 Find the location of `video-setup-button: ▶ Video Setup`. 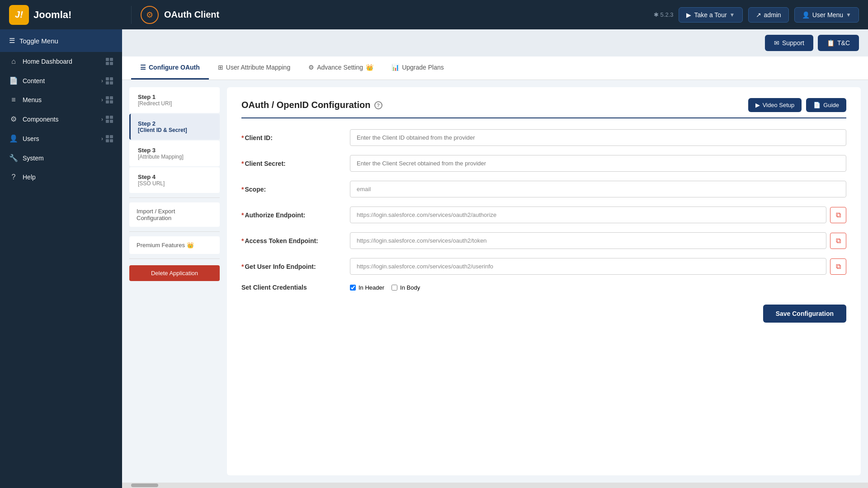

video-setup-button: ▶ Video Setup is located at coordinates (775, 105).